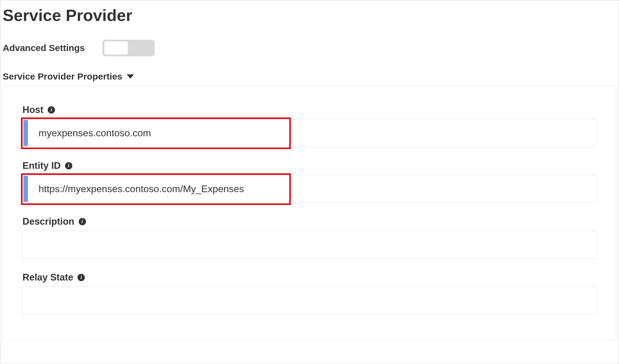  What do you see at coordinates (33, 110) in the screenshot?
I see `host-label: Host` at bounding box center [33, 110].